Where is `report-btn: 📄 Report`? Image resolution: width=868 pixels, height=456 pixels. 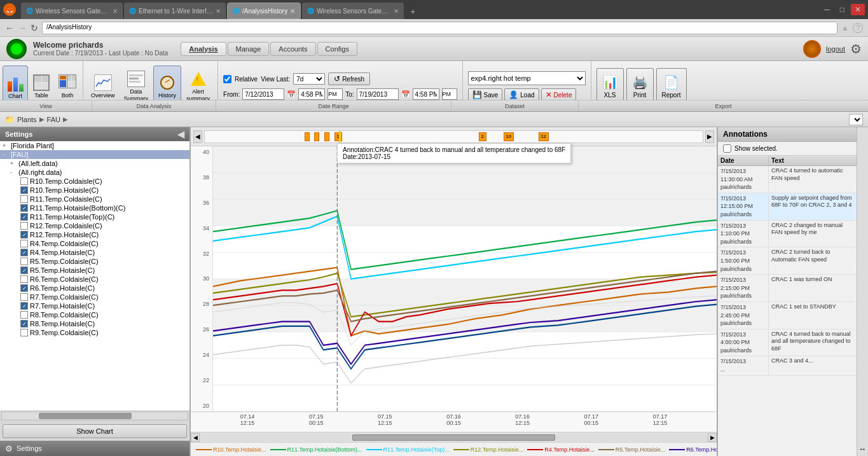 report-btn: 📄 Report is located at coordinates (672, 86).